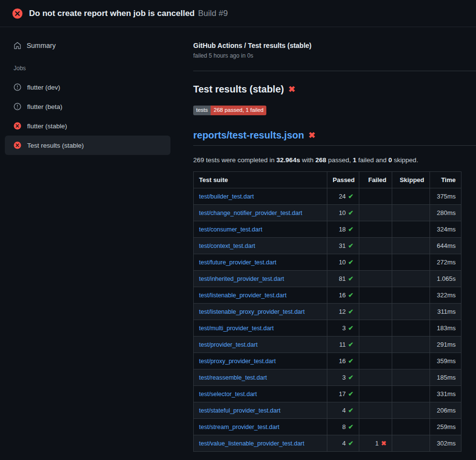 Image resolution: width=476 pixels, height=460 pixels. What do you see at coordinates (128, 14) in the screenshot?
I see `page-title: Do not create report when job is cancell…` at bounding box center [128, 14].